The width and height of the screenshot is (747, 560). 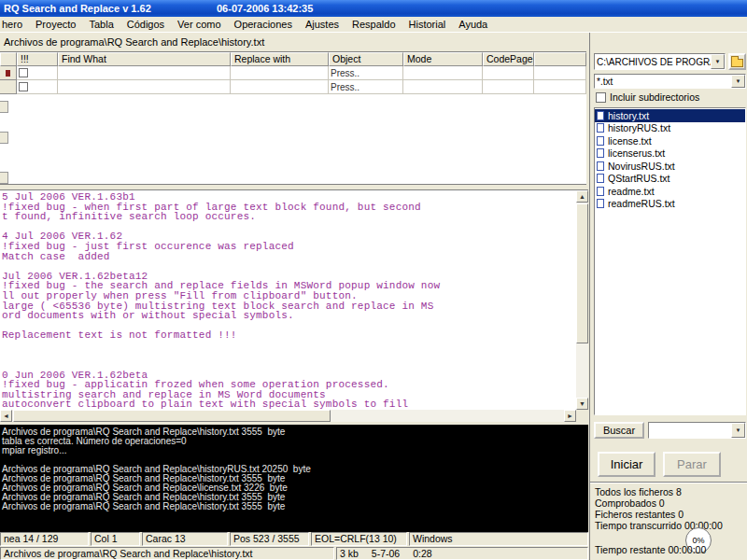 I want to click on status-eol: EOL=CRLF(13 10), so click(x=359, y=539).